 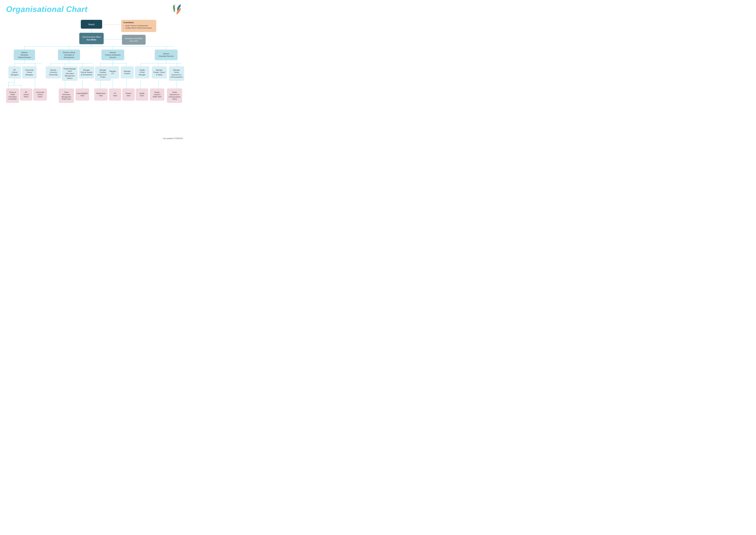 I want to click on mgr-clinical-support-label: Manager Clinical Support & Development, so click(x=86, y=72).